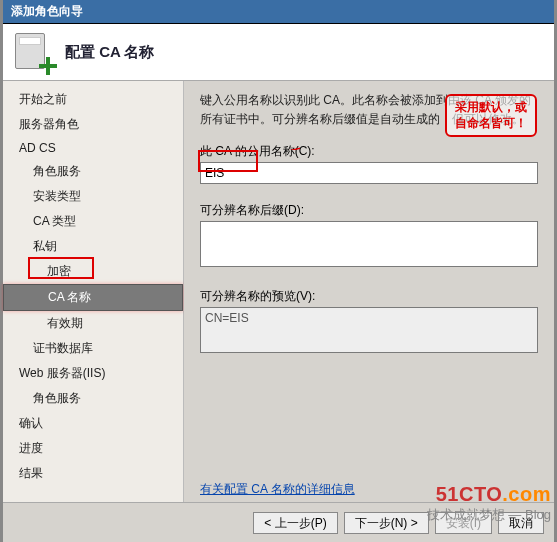  I want to click on wizard-footer: < 上一步(P) 下一步(N) > 安装(I) 取消, so click(278, 522).